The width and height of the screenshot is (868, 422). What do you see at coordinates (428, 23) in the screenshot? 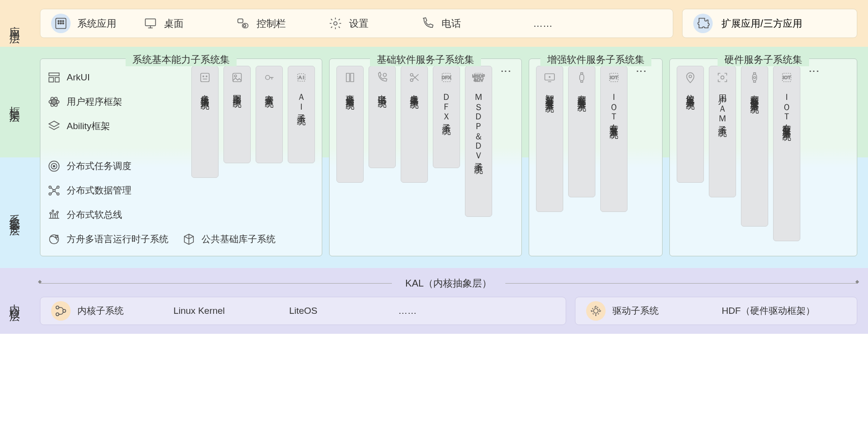
I see `phone-icon` at bounding box center [428, 23].